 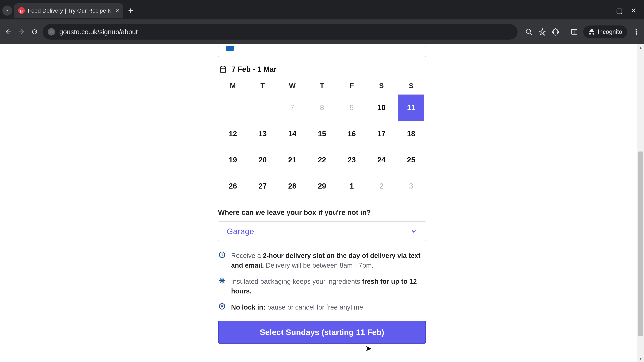 What do you see at coordinates (322, 134) in the screenshot?
I see `calendar-day: 15` at bounding box center [322, 134].